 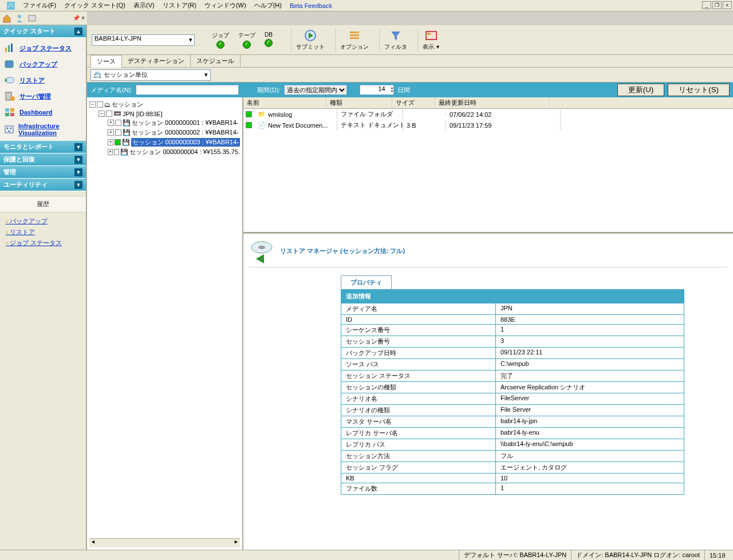 What do you see at coordinates (43, 232) in the screenshot?
I see `history-link-restore: リストア` at bounding box center [43, 232].